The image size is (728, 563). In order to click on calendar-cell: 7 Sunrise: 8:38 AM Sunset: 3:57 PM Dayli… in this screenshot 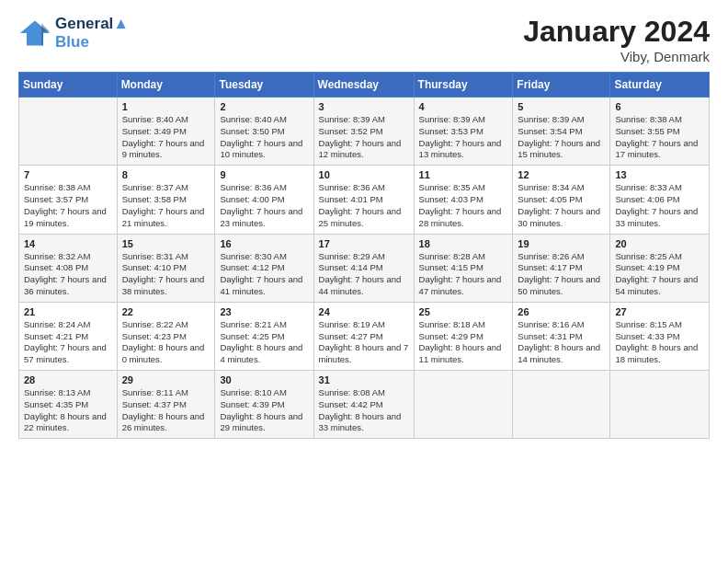, I will do `click(68, 200)`.